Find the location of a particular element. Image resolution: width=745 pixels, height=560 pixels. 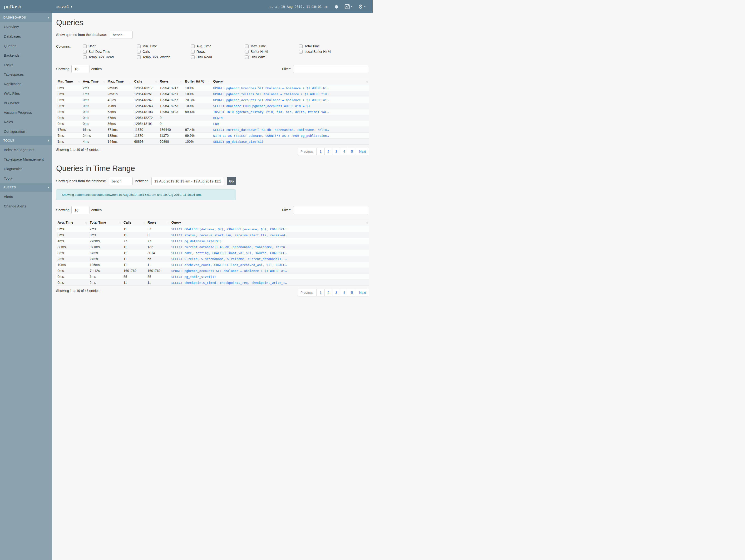

query-link: BEGIN is located at coordinates (290, 118).